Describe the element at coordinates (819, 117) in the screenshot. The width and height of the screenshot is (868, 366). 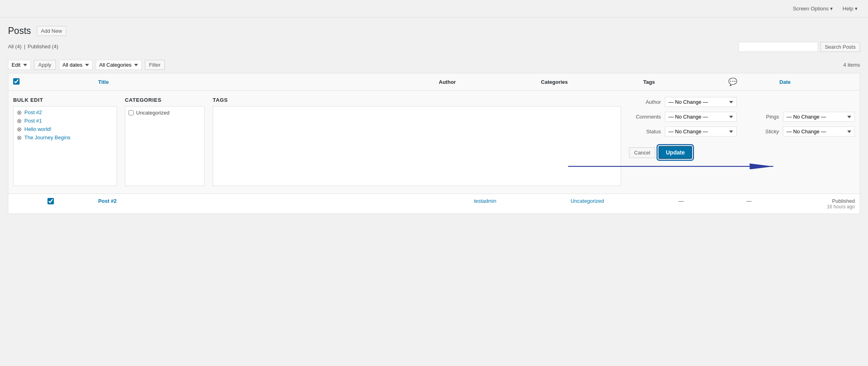
I see `pings-select: — No Change —` at that location.